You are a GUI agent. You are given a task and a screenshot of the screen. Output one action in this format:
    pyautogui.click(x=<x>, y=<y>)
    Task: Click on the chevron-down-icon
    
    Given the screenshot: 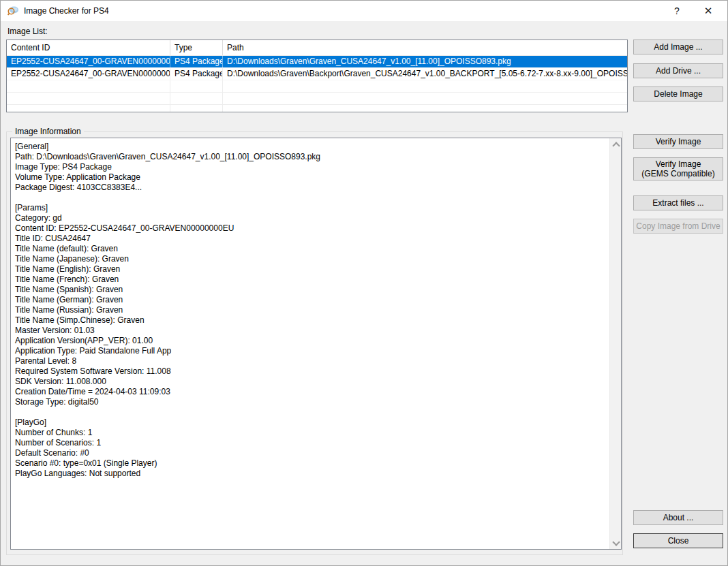 What is the action you would take?
    pyautogui.click(x=616, y=542)
    